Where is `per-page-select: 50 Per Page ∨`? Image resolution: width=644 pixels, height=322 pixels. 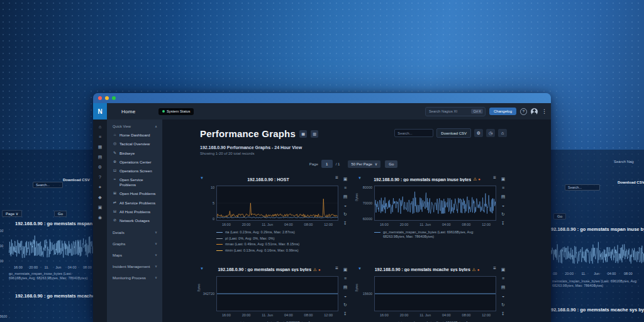 per-page-select: 50 Per Page ∨ is located at coordinates (364, 164).